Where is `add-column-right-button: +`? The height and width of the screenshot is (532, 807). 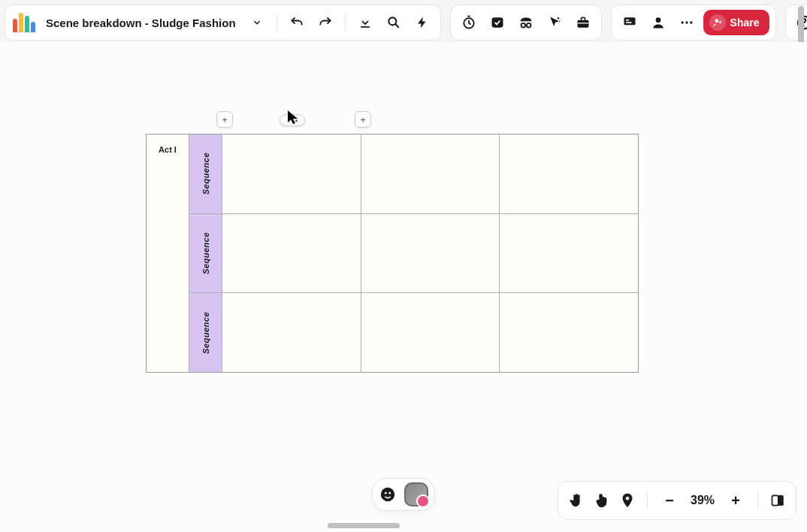 add-column-right-button: + is located at coordinates (363, 119).